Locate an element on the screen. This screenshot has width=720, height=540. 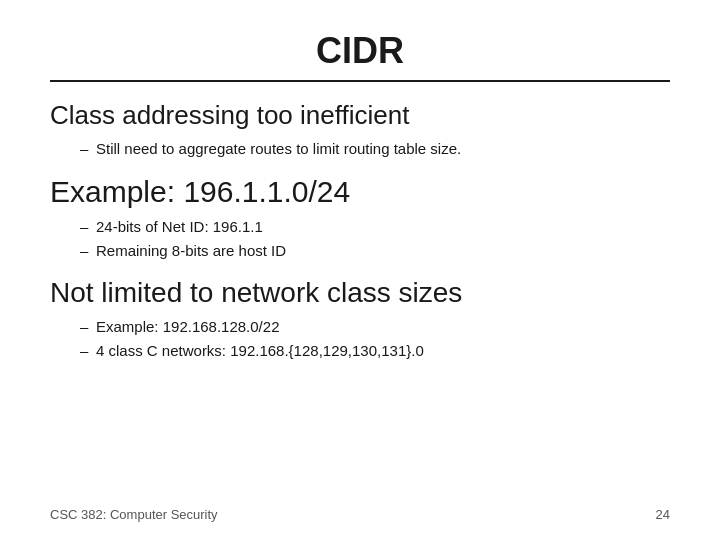
section3-heading: Not limited to network class sizes is located at coordinates (360, 293).